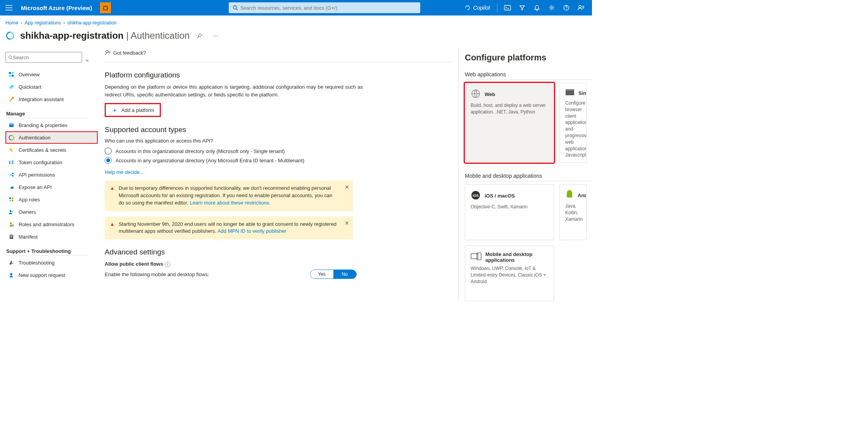 This screenshot has width=868, height=445. What do you see at coordinates (296, 8) in the screenshot?
I see `azure-top-bar: Microsoft Azure (Preview) Copilot` at bounding box center [296, 8].